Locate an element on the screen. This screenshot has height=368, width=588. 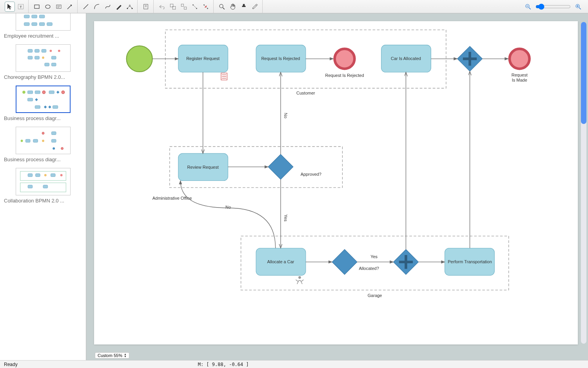
ellipse-tool is located at coordinates (48, 7).